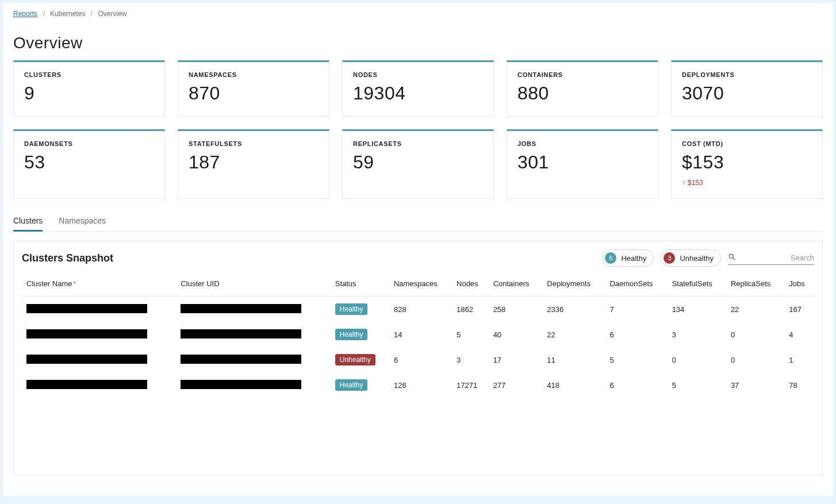  Describe the element at coordinates (747, 162) in the screenshot. I see `card-value: $153` at that location.